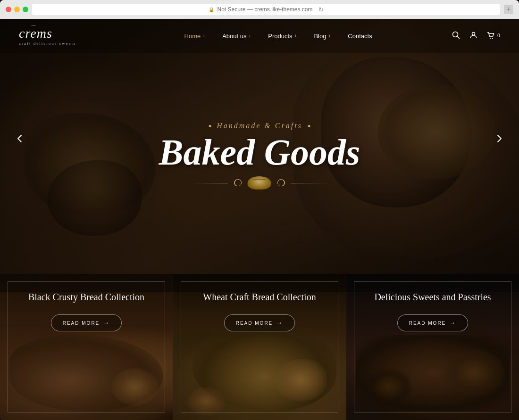  I want to click on minimize-button, so click(17, 9).